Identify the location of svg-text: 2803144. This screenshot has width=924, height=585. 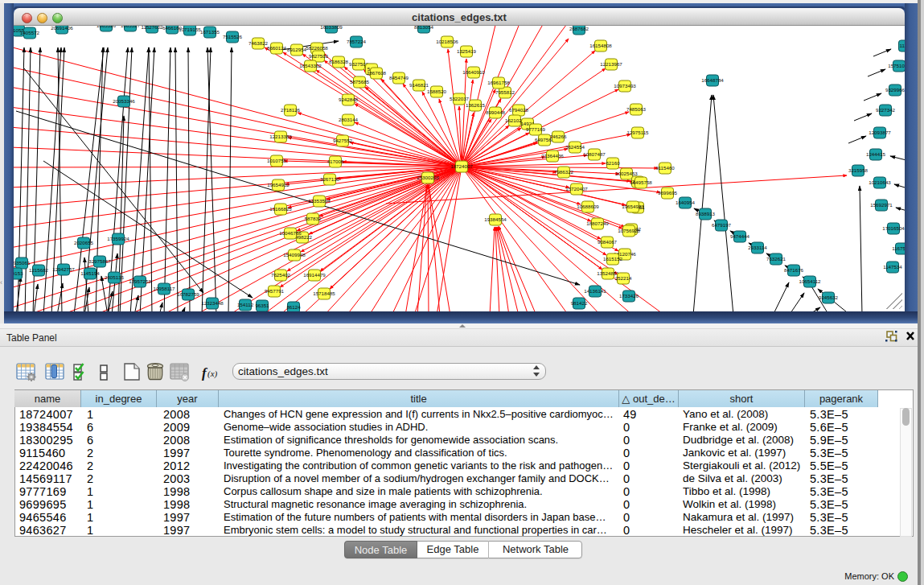
(349, 119).